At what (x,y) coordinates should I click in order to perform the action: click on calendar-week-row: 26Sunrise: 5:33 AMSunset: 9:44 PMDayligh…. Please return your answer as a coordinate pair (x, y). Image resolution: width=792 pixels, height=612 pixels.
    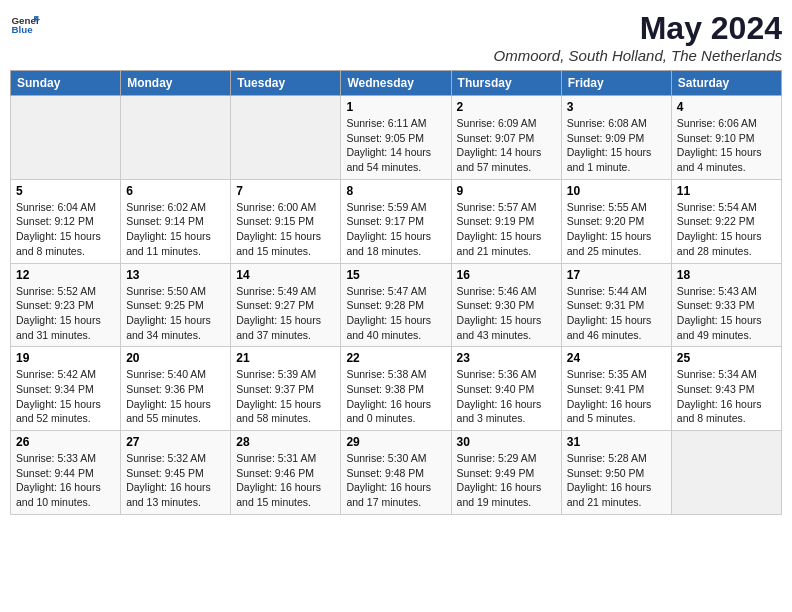
    Looking at the image, I should click on (396, 473).